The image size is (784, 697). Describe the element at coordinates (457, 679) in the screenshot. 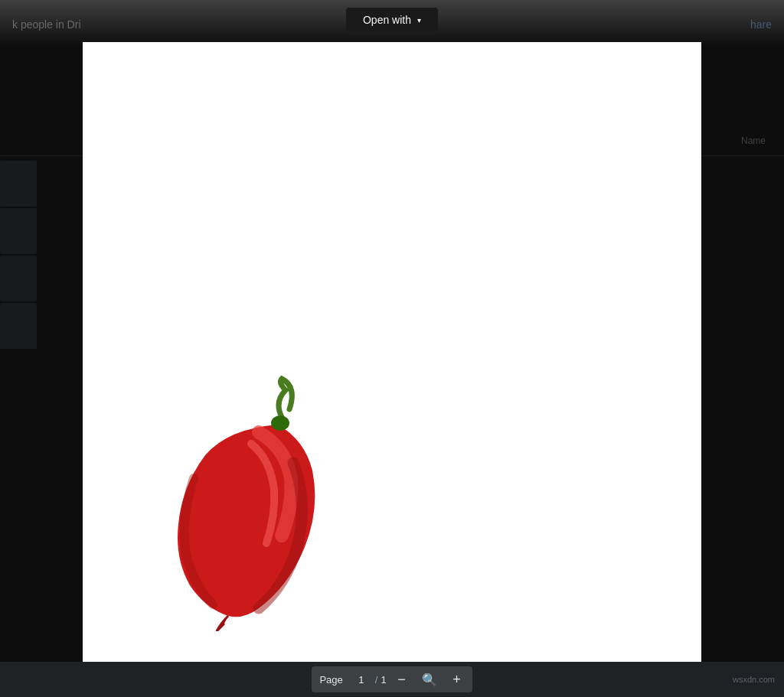

I see `zoom-in-button: +` at that location.